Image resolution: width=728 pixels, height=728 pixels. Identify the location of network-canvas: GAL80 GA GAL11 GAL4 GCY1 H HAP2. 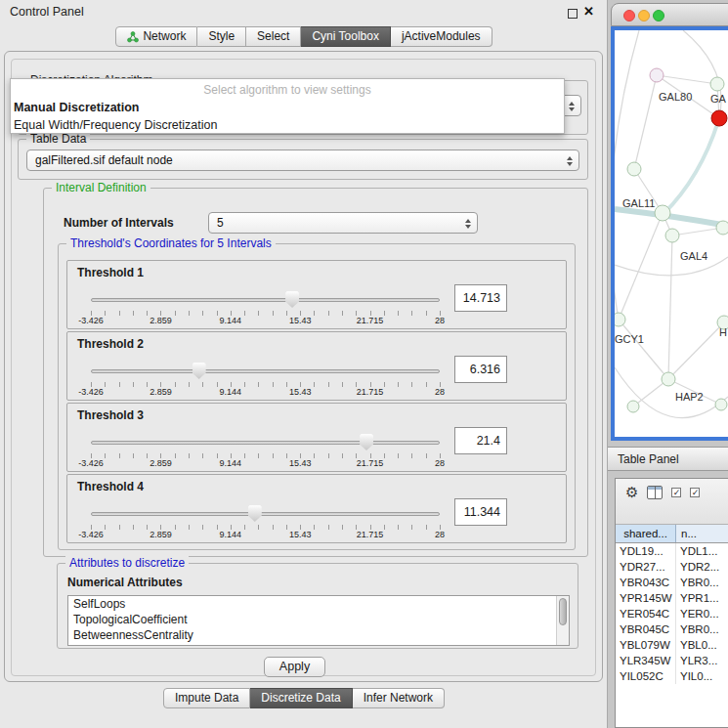
(669, 234).